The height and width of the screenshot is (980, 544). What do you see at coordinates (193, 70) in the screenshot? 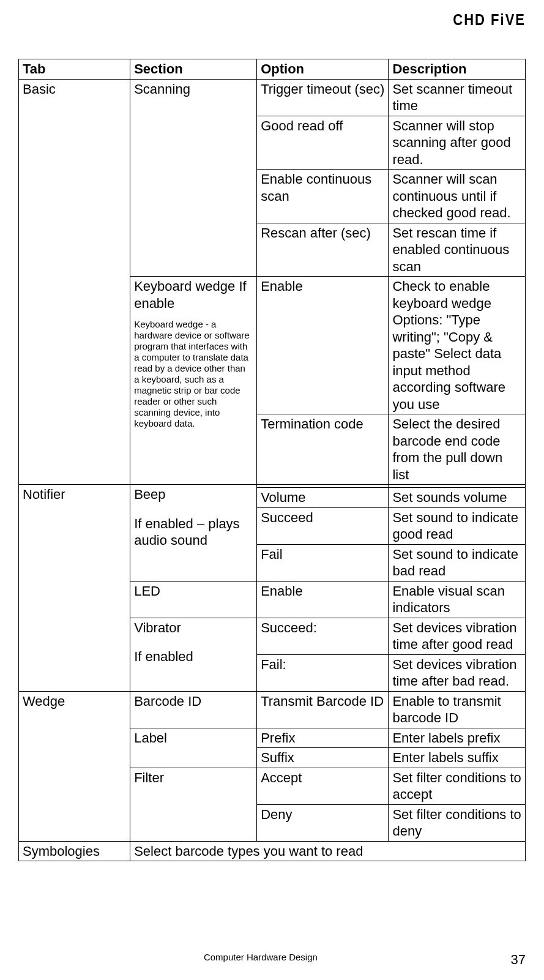
I see `th-section: Section` at bounding box center [193, 70].